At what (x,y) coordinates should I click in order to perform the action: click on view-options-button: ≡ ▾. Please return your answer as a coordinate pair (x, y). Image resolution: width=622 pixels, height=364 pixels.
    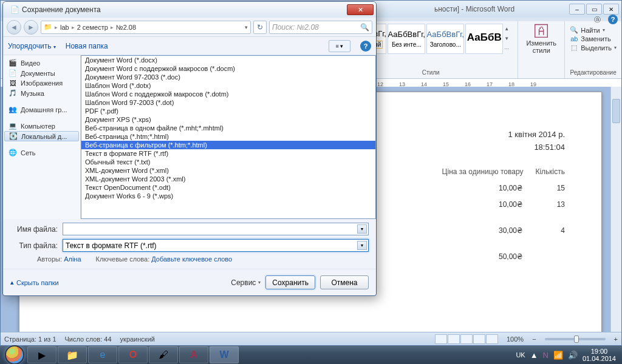
    Looking at the image, I should click on (340, 46).